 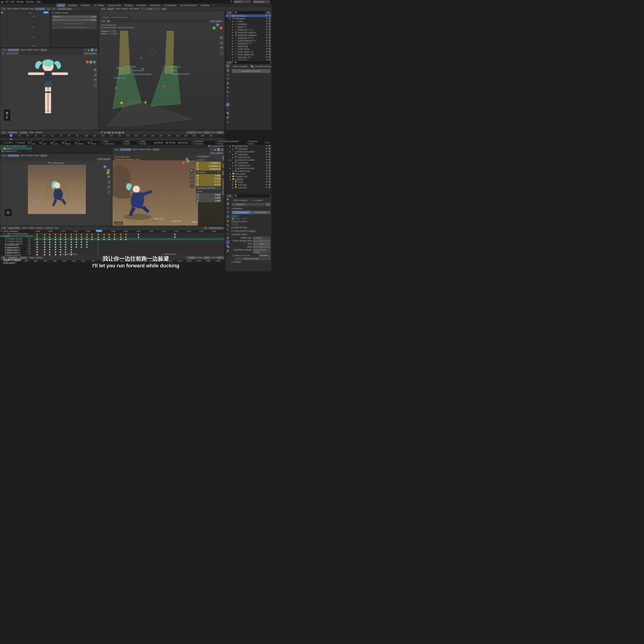 What do you see at coordinates (241, 212) in the screenshot?
I see `pose-pos-btn: Pose Position` at bounding box center [241, 212].